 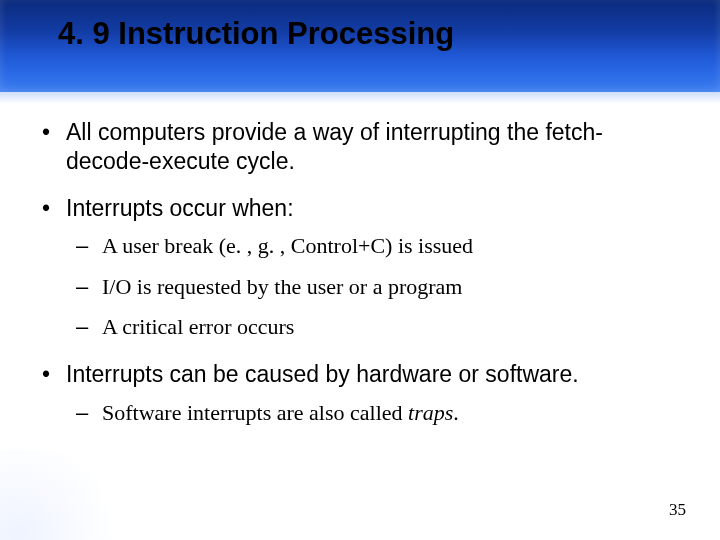 I want to click on header-fade, so click(x=360, y=98).